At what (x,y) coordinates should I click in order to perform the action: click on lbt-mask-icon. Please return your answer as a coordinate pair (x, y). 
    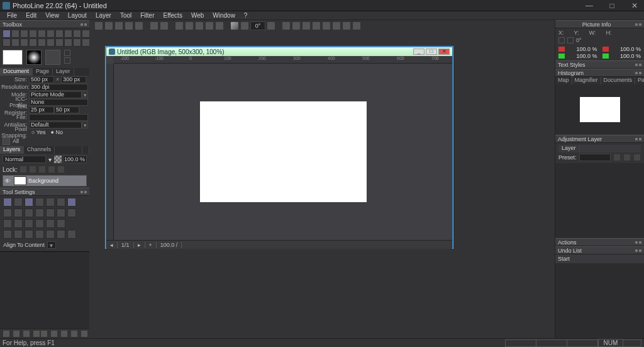
    Looking at the image, I should click on (64, 334).